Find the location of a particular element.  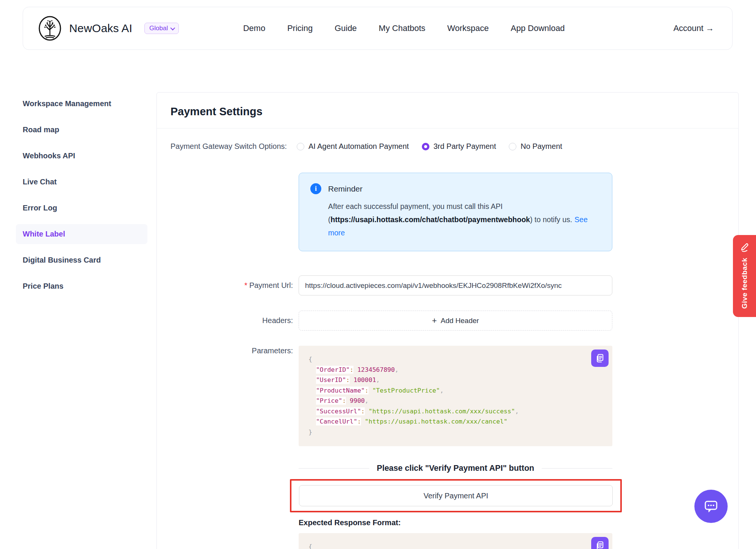

expected-response-label: Expected Response Format: is located at coordinates (519, 523).